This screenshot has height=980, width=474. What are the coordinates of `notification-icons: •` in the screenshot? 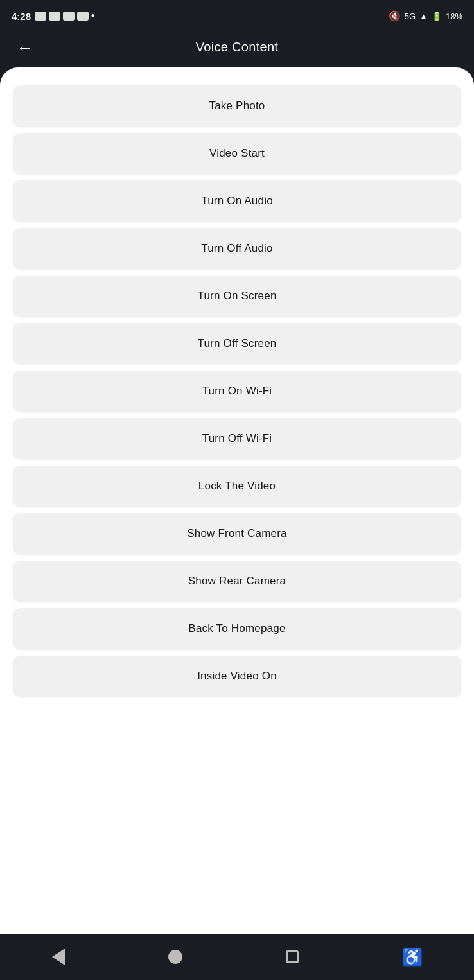 It's located at (65, 16).